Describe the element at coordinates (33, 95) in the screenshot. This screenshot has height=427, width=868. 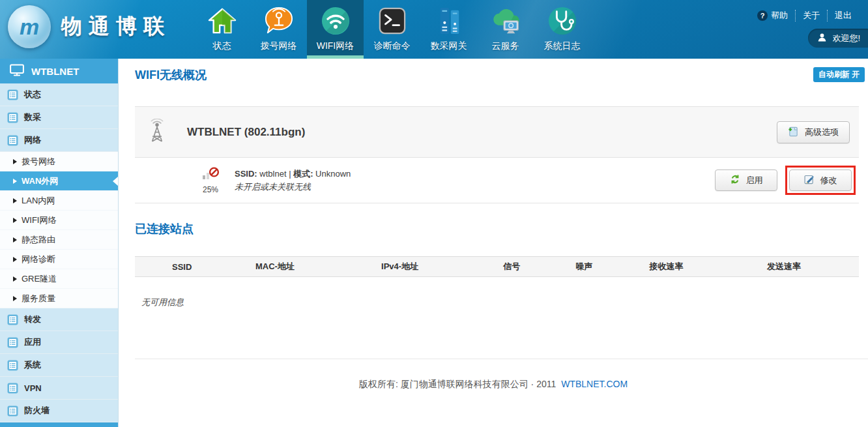
I see `sidebar-item-label: 状态` at that location.